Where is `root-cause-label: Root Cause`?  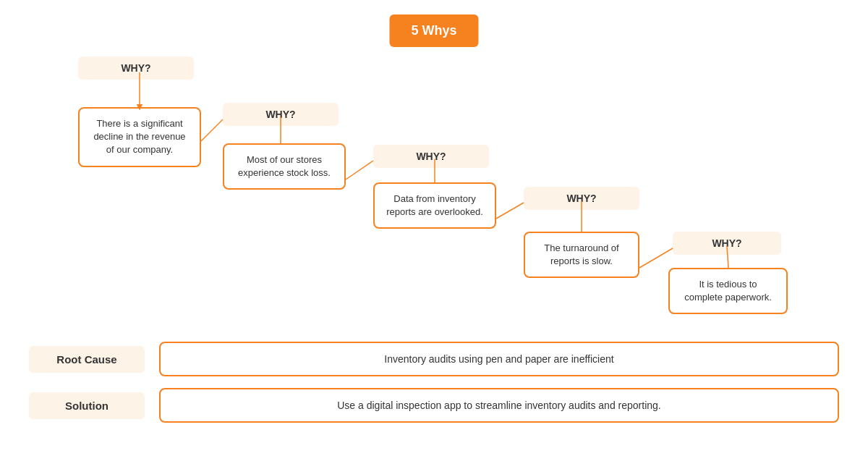 root-cause-label: Root Cause is located at coordinates (87, 359).